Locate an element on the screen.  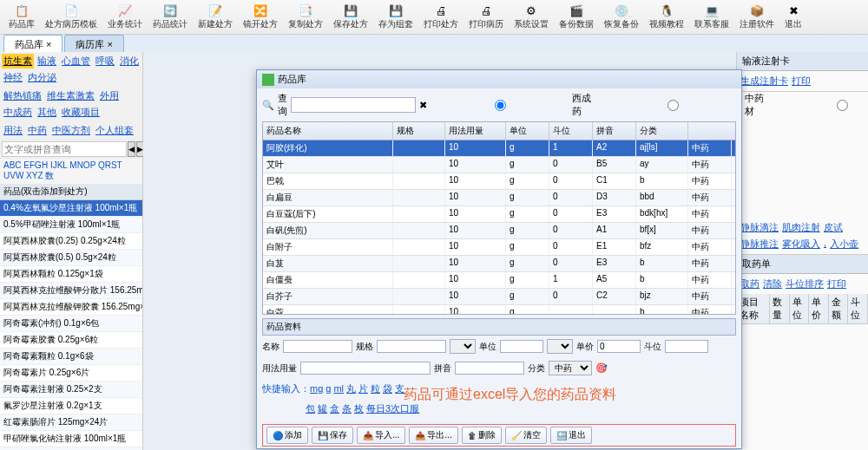
dialog-search-input is located at coordinates (353, 105).